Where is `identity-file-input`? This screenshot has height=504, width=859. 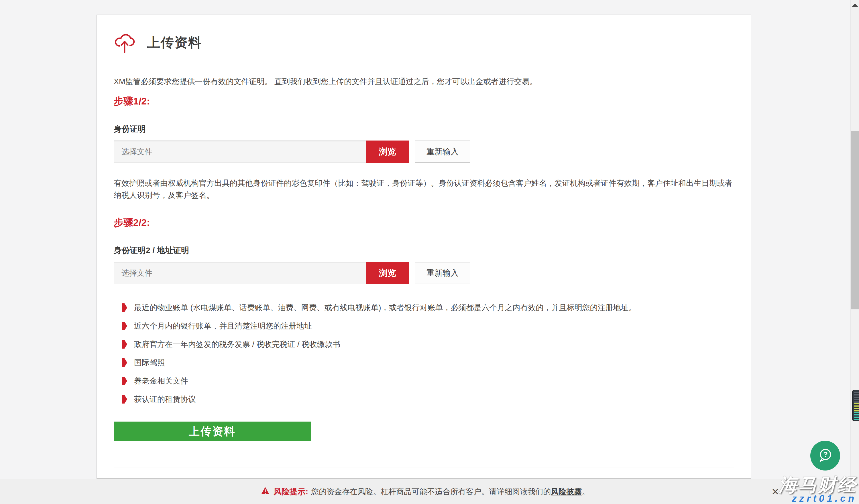 identity-file-input is located at coordinates (240, 152).